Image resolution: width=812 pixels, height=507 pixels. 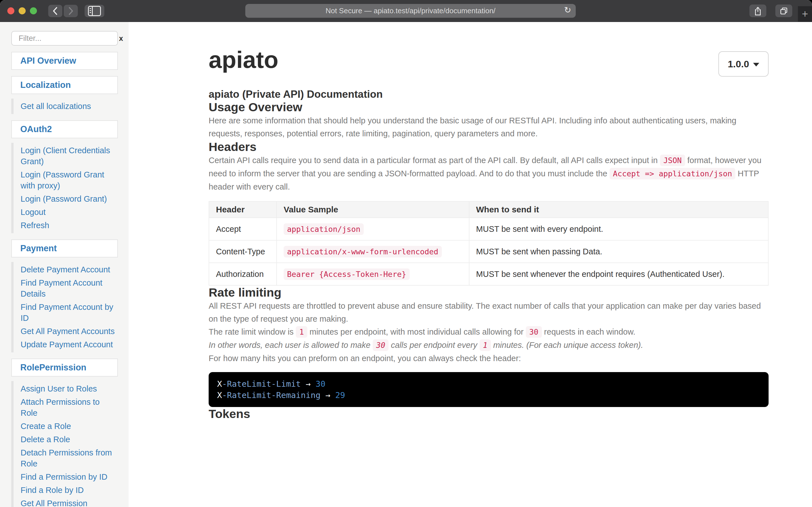 I want to click on sidebar-group-payment: Delete Payment AccountFind Payment Accou…, so click(x=64, y=307).